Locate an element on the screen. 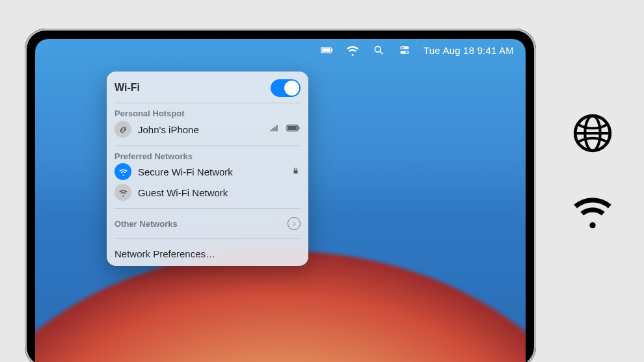 This screenshot has width=644, height=362. wifi-title: Wi-Fi is located at coordinates (189, 88).